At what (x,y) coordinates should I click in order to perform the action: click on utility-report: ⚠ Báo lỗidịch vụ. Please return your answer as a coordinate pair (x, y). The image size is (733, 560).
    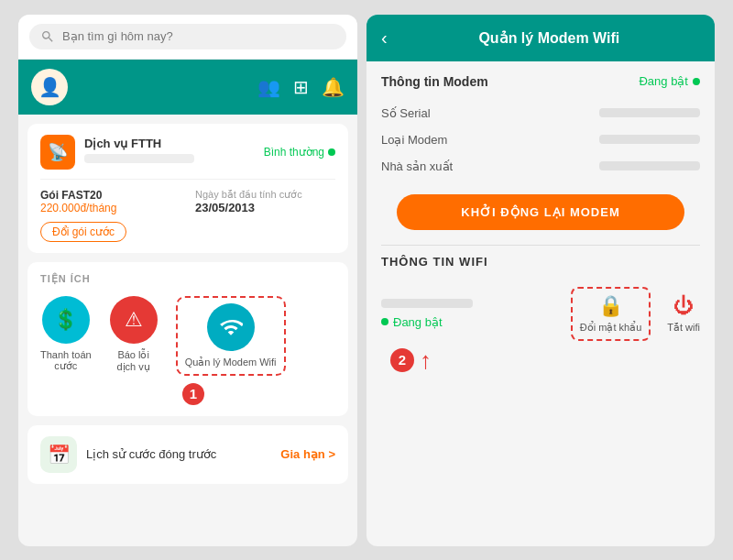
    Looking at the image, I should click on (134, 335).